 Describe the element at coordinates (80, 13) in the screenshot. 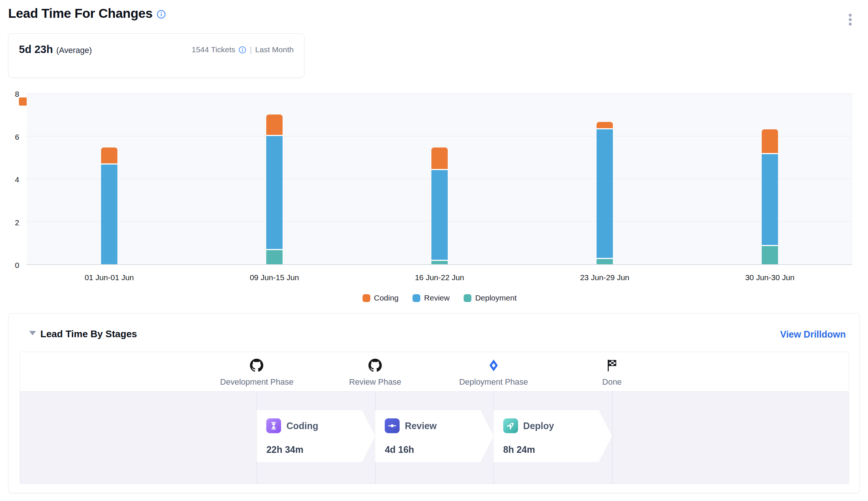

I see `page-title: Lead Time For Changes` at that location.